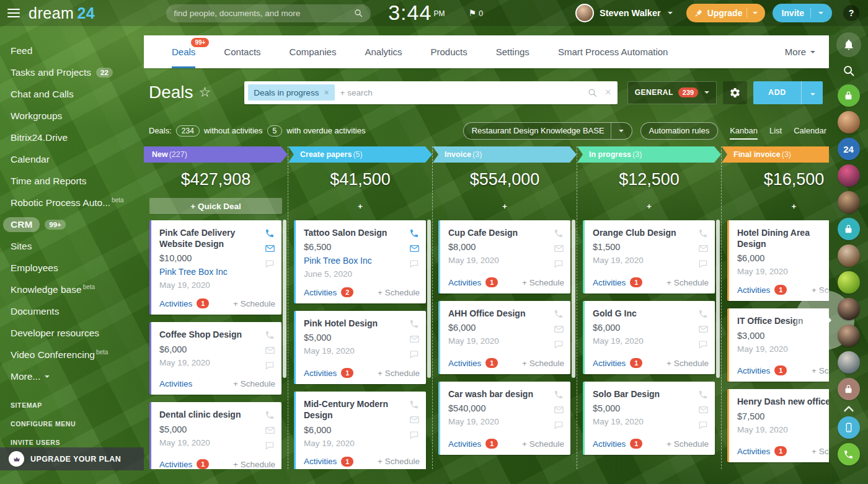  What do you see at coordinates (849, 389) in the screenshot?
I see `lock-icon-brown` at bounding box center [849, 389].